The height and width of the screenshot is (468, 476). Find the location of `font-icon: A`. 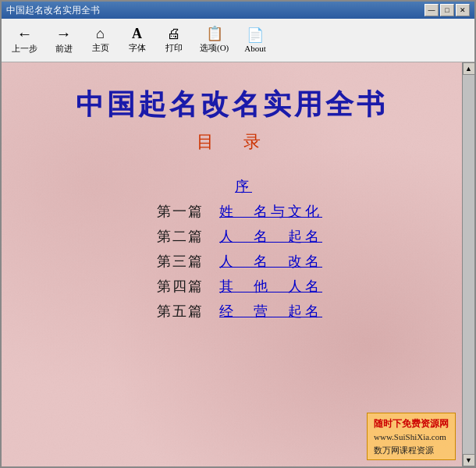

font-icon: A is located at coordinates (137, 34).